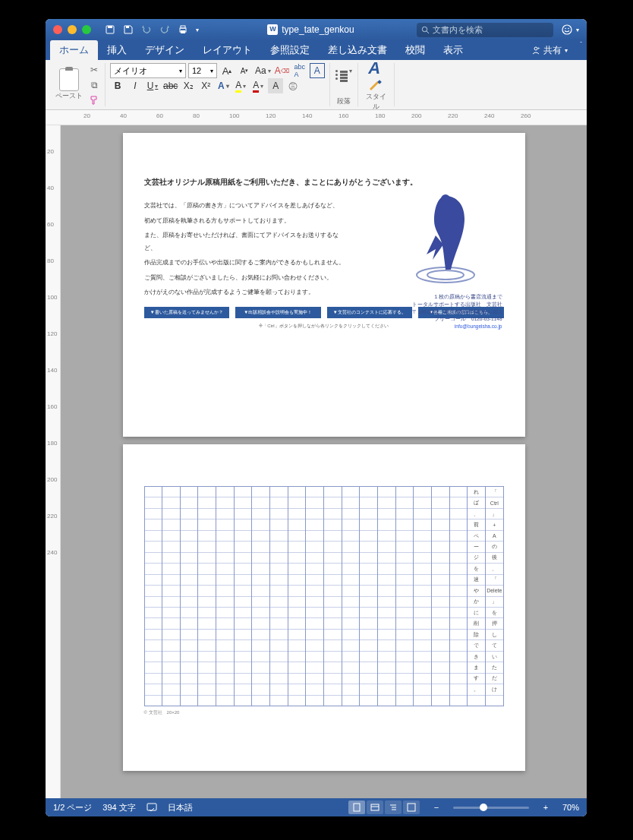 The image size is (633, 840). Describe the element at coordinates (411, 807) in the screenshot. I see `focus-view-icon` at that location.